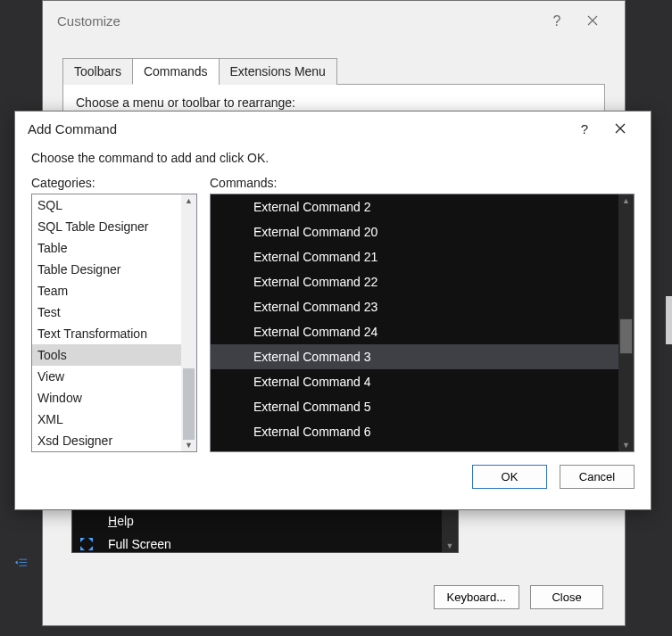 The height and width of the screenshot is (636, 672). Describe the element at coordinates (176, 71) in the screenshot. I see `tab-commands: Commands` at that location.